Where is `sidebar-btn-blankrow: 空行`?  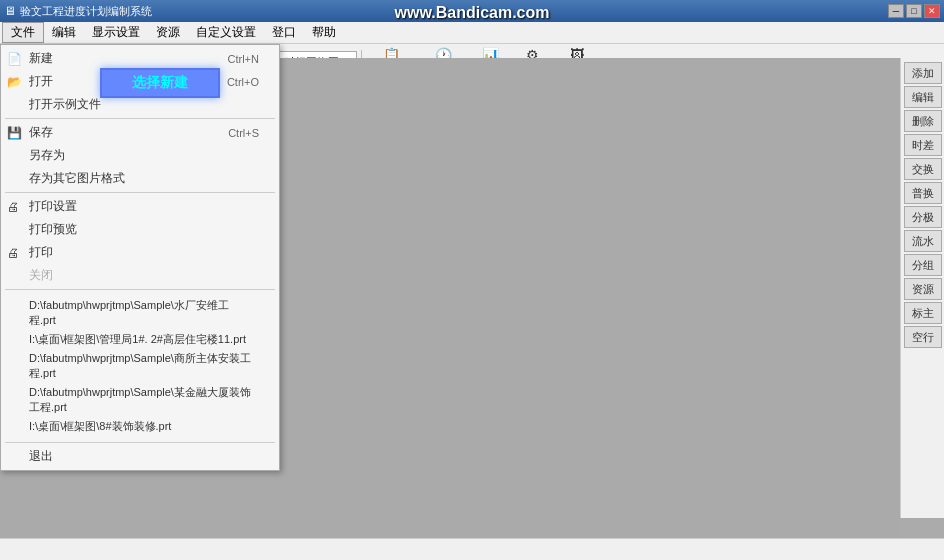
sidebar-btn-blankrow: 空行 is located at coordinates (923, 337).